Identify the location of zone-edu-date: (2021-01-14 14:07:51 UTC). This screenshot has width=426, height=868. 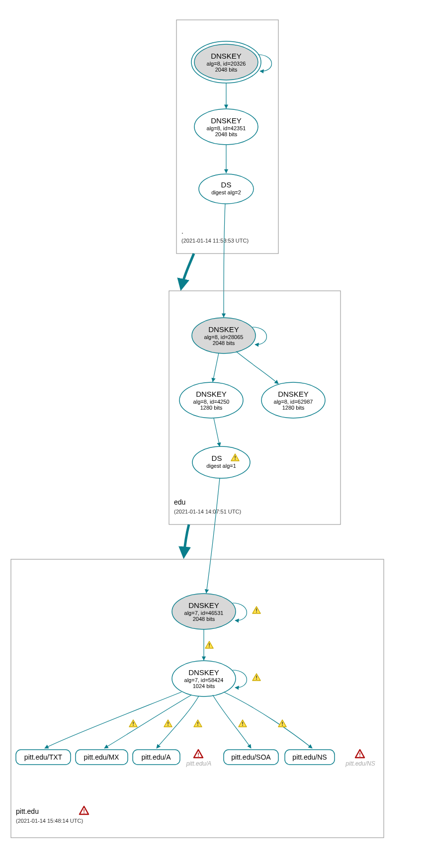
(208, 512).